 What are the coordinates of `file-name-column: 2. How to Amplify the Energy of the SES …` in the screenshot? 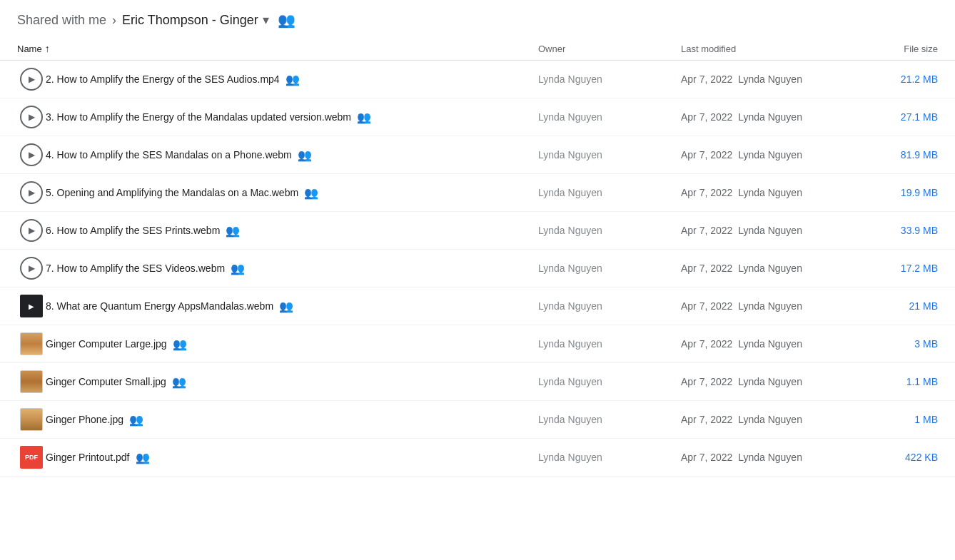 It's located at (292, 80).